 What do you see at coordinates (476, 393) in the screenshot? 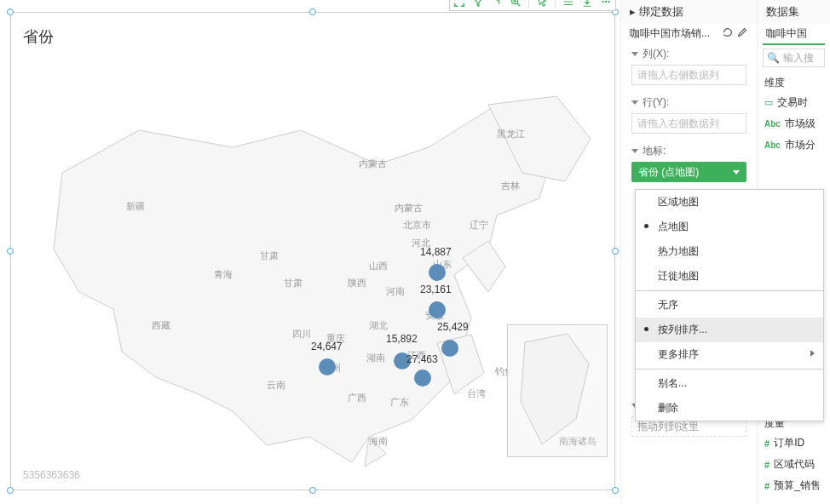
I see `province-label: 台湾` at bounding box center [476, 393].